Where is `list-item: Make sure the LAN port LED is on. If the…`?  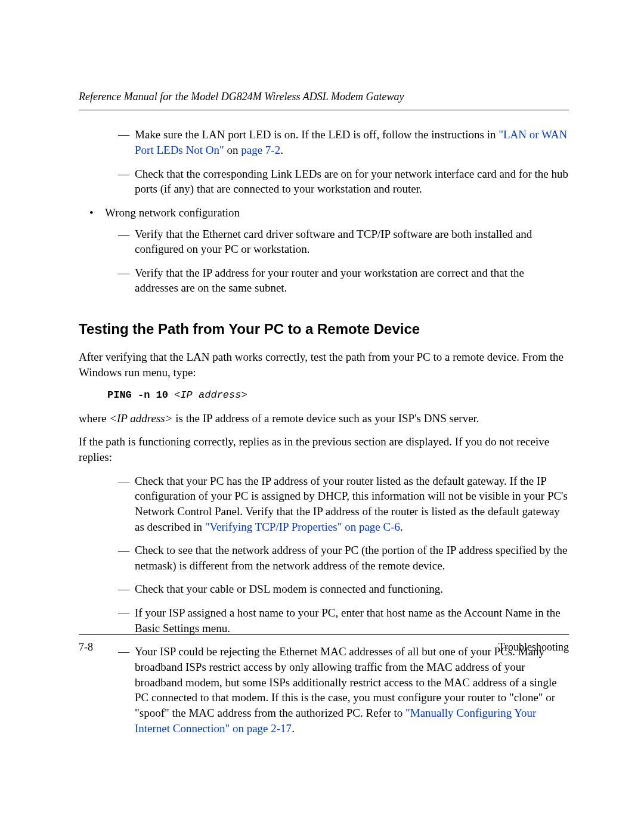 list-item: Make sure the LAN port LED is on. If the… is located at coordinates (324, 142).